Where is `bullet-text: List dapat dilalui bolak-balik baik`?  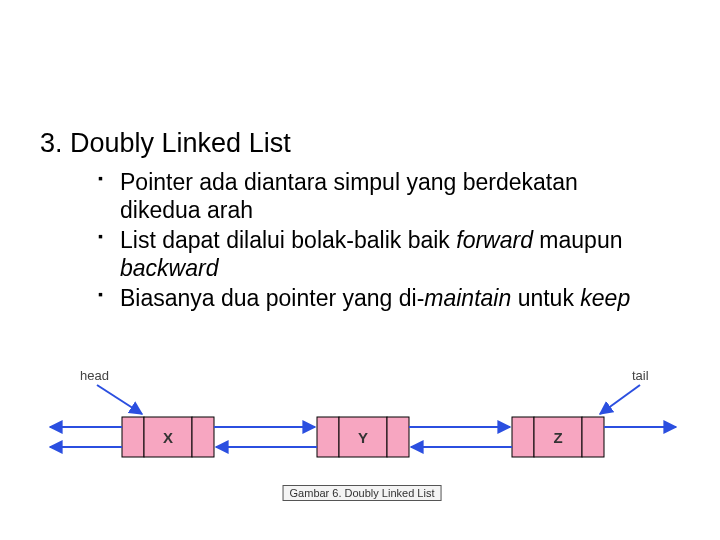 bullet-text: List dapat dilalui bolak-balik baik is located at coordinates (288, 240).